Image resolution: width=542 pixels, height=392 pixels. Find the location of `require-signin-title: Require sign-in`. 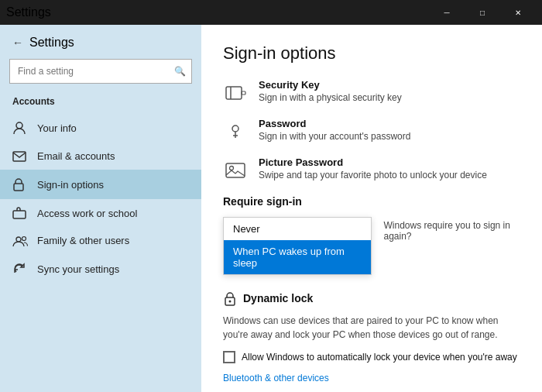

require-signin-title: Require sign-in is located at coordinates (372, 201).